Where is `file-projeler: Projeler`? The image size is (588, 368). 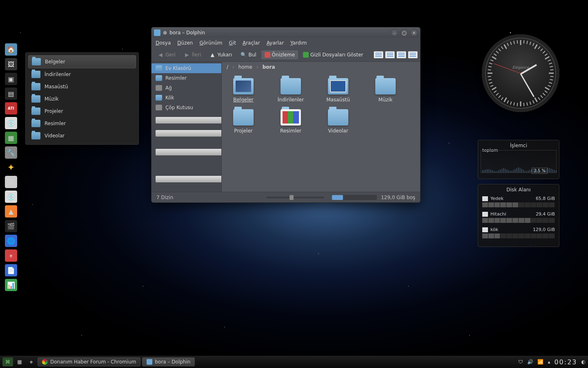
file-projeler: Projeler is located at coordinates (243, 121).